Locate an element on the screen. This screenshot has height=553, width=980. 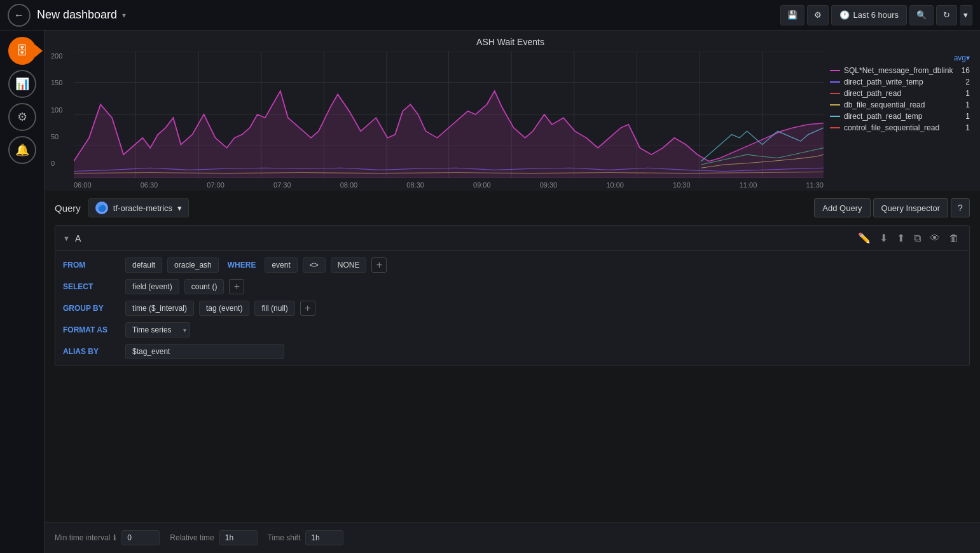
nav-right: 💾 ⚙ 🕐 Last 6 hours 🔍 ↻ ▾ is located at coordinates (876, 15).